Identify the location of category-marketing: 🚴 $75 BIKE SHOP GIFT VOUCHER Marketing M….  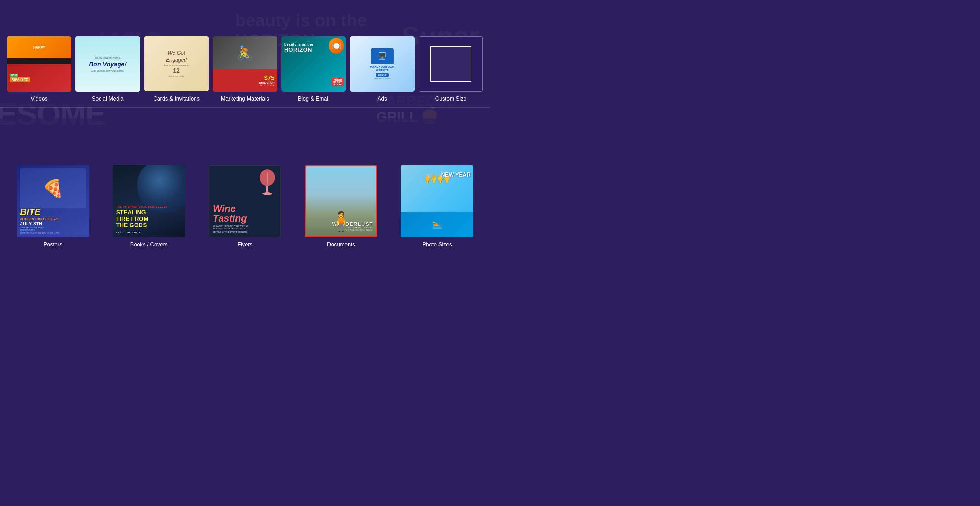
(245, 69).